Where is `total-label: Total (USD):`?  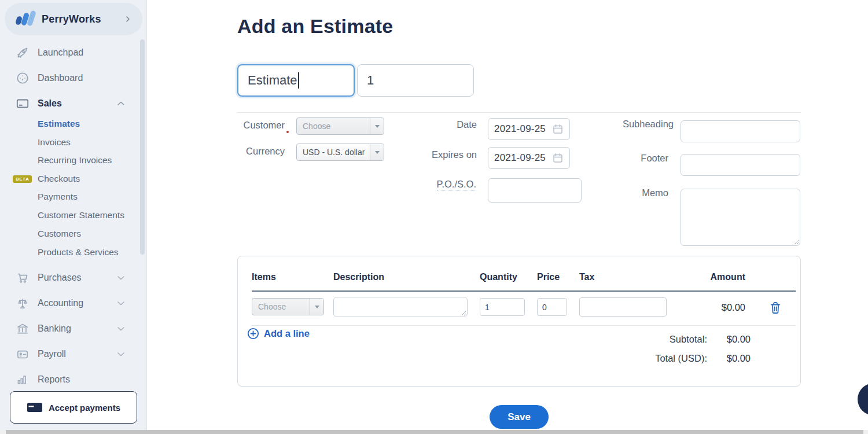 total-label: Total (USD): is located at coordinates (658, 359).